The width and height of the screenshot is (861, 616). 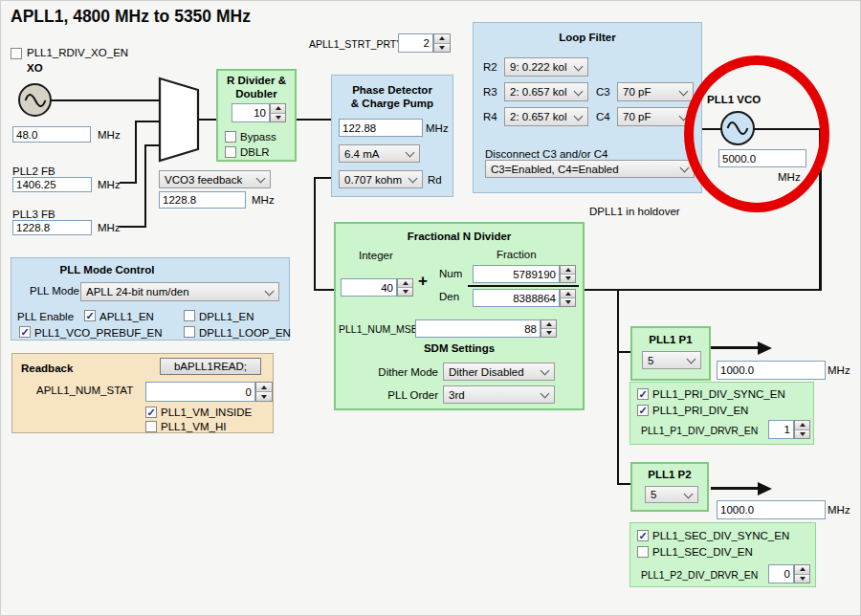 What do you see at coordinates (671, 354) in the screenshot?
I see `pll1-p1-block: PLL1 P1 5` at bounding box center [671, 354].